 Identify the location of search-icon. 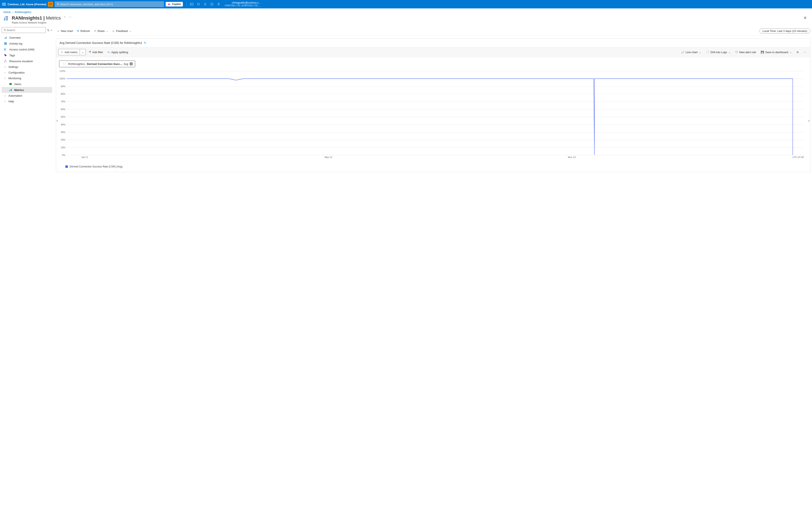
(5, 30).